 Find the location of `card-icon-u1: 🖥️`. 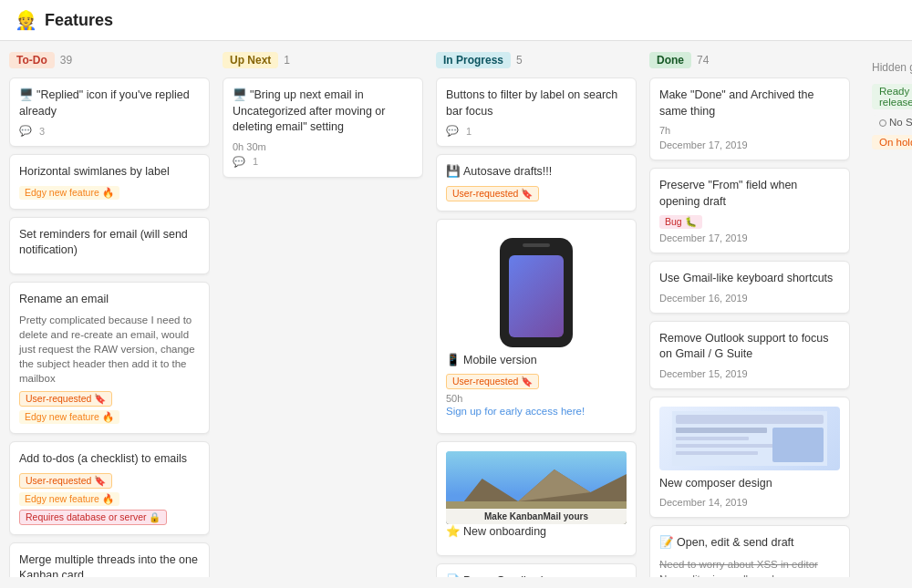

card-icon-u1: 🖥️ is located at coordinates (240, 95).